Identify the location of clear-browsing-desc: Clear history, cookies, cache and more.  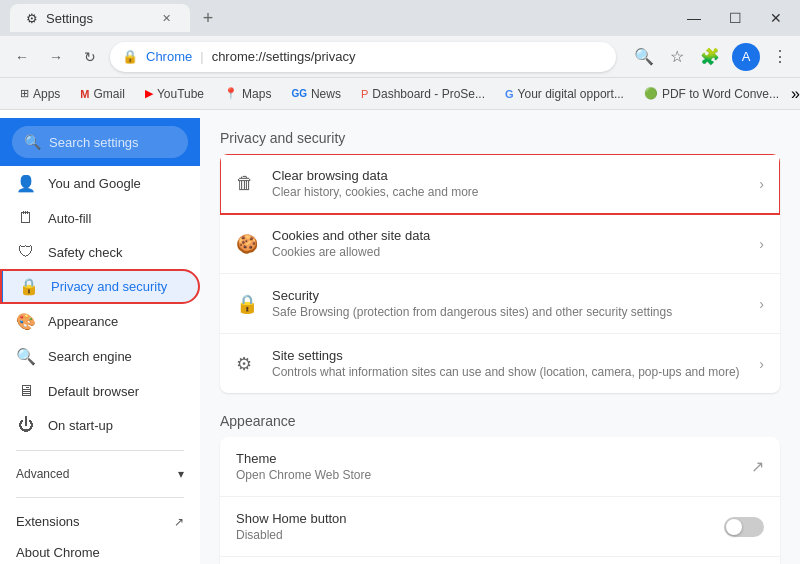
(516, 192).